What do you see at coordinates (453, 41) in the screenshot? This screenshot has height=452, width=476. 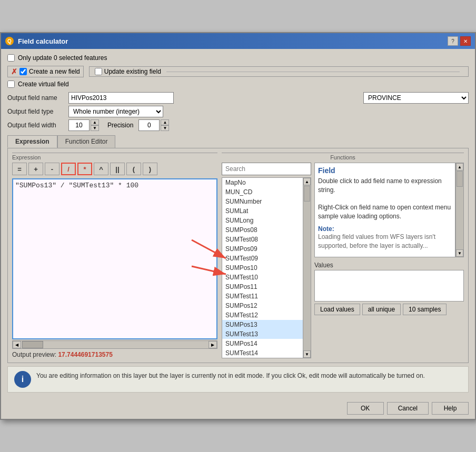 I see `help-titlebar-button: ?` at bounding box center [453, 41].